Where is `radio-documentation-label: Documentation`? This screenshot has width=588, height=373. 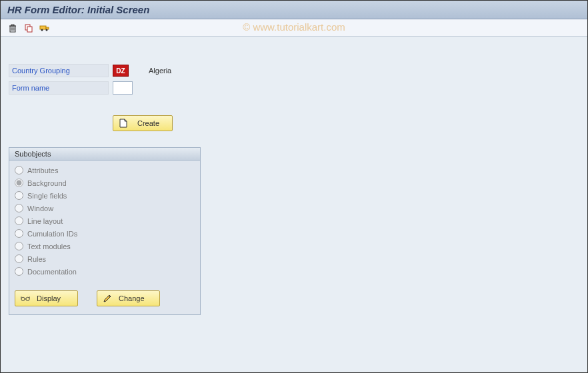
radio-documentation-label: Documentation is located at coordinates (52, 272).